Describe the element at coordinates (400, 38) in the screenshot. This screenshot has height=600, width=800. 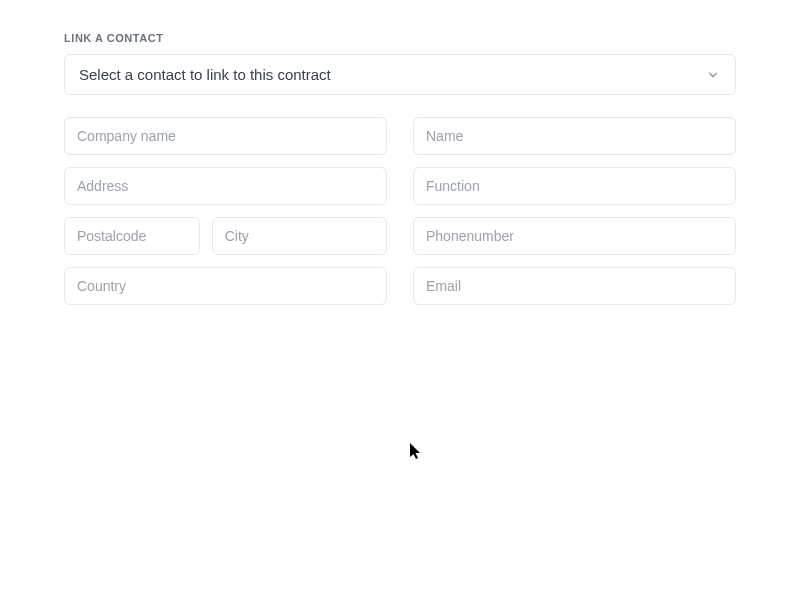
I see `section-label: LINK A CONTACT` at that location.